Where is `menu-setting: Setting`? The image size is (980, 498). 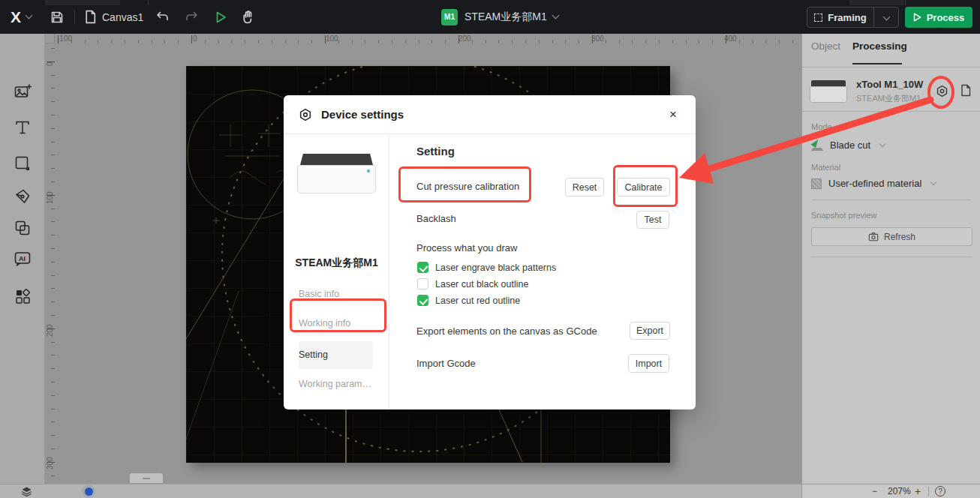 menu-setting: Setting is located at coordinates (336, 355).